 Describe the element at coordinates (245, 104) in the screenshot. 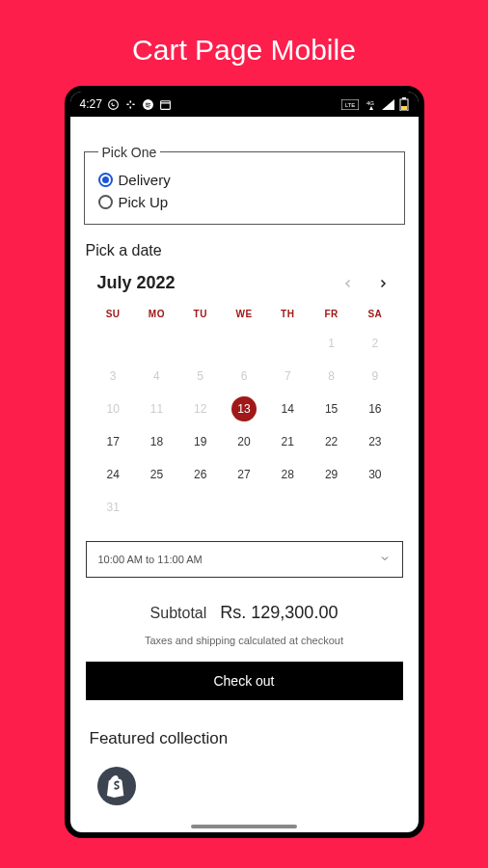

I see `status-bar: 4:27 LTE 4G` at that location.